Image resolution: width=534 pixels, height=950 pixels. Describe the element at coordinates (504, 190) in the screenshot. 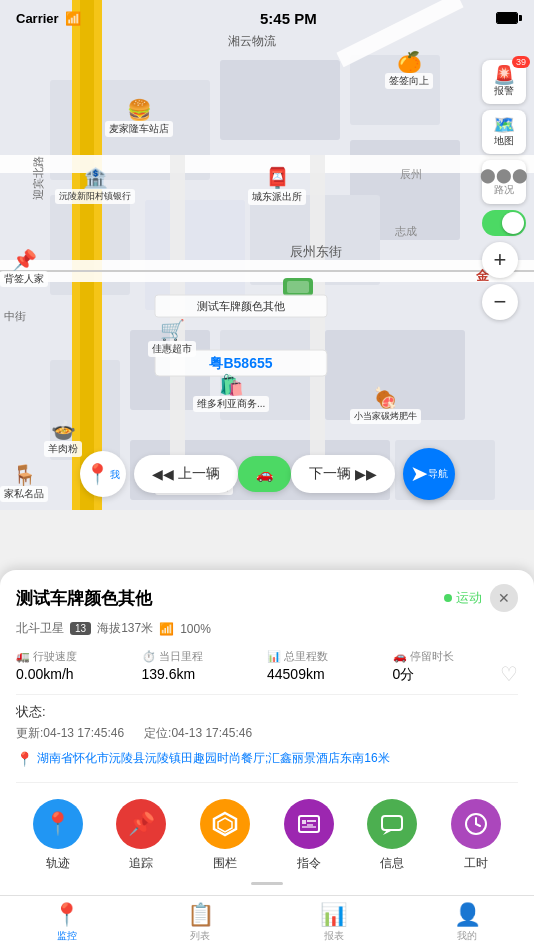

I see `traffic-label: 路况` at that location.